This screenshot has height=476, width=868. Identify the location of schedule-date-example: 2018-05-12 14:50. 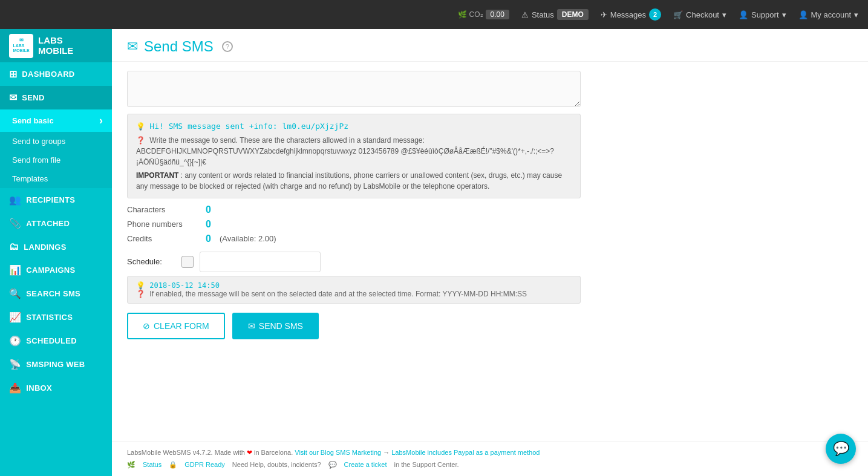
(184, 285).